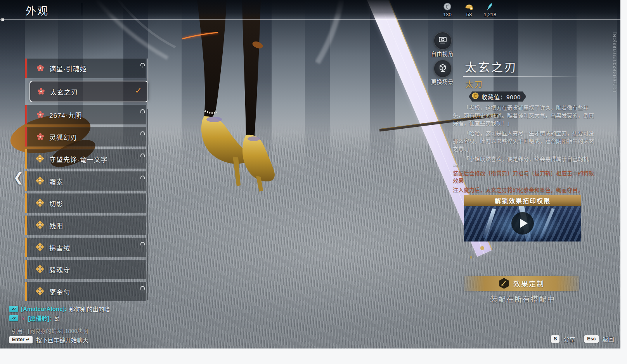 The image size is (627, 364). I want to click on chat-message: [AmateurAlone]: 那你别的出的啥, so click(60, 309).